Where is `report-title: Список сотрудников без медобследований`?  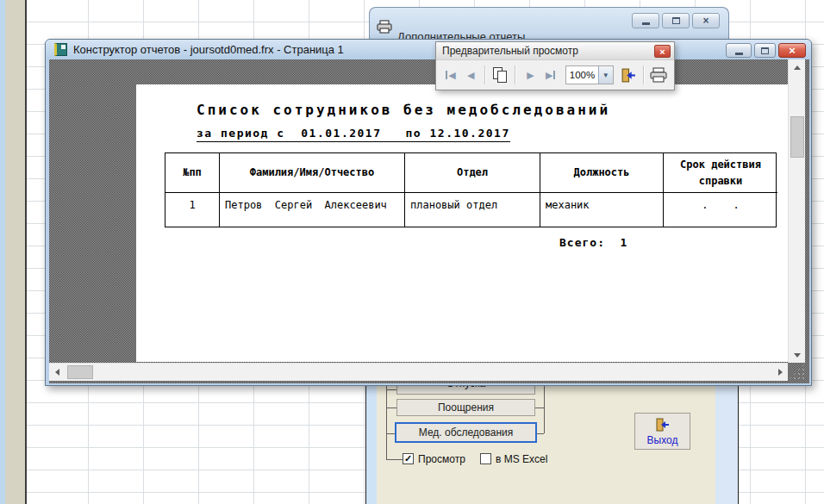 report-title: Список сотрудников без медобследований is located at coordinates (403, 110).